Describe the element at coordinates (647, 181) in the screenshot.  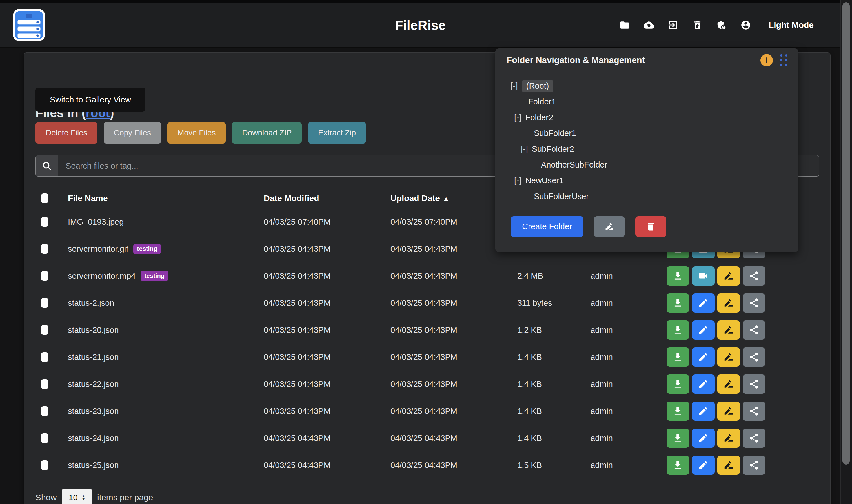
I see `folder-tree-item-newuser1: [-]NewUser1` at that location.